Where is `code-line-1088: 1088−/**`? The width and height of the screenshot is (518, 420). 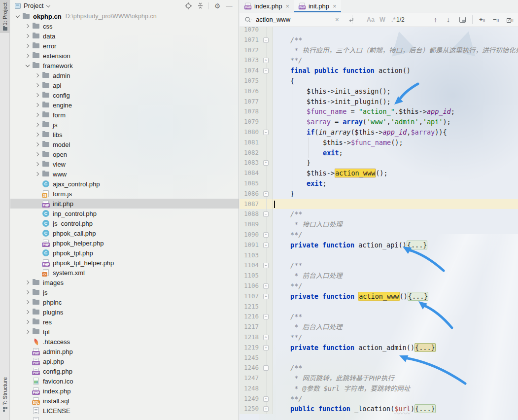
code-line-1088: 1088−/** is located at coordinates (379, 214).